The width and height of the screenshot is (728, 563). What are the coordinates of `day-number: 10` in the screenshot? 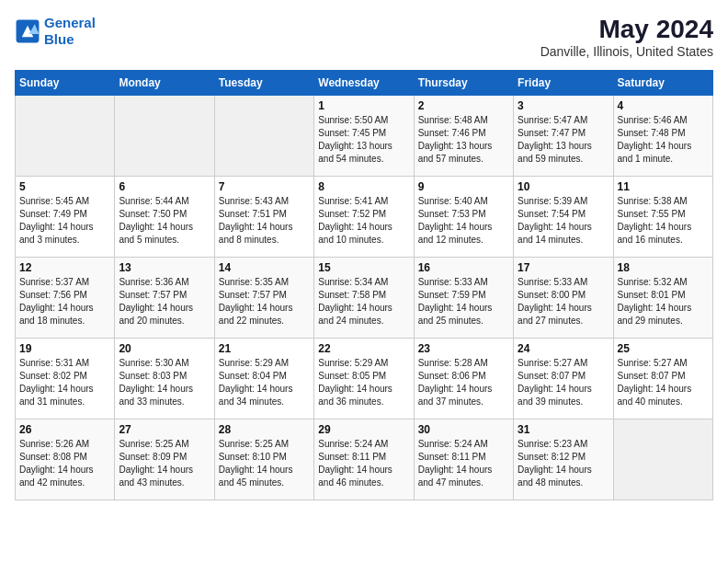 It's located at (563, 187).